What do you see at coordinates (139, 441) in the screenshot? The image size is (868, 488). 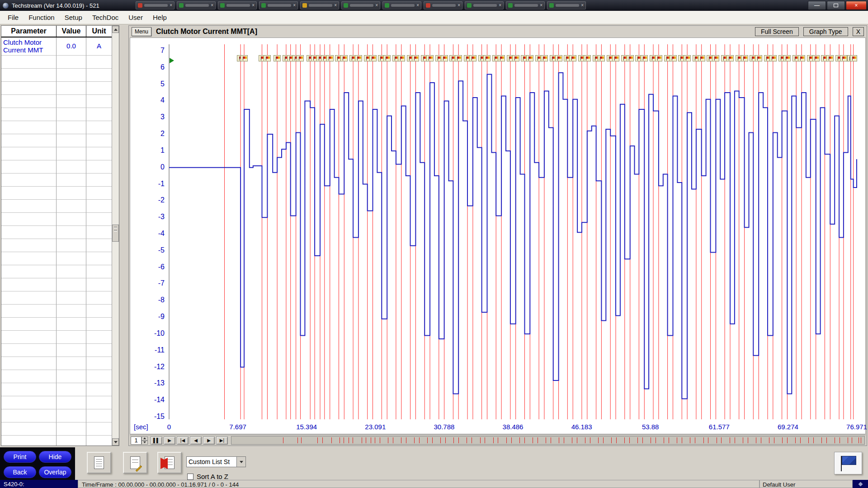 I see `frame-spinner: 1` at bounding box center [139, 441].